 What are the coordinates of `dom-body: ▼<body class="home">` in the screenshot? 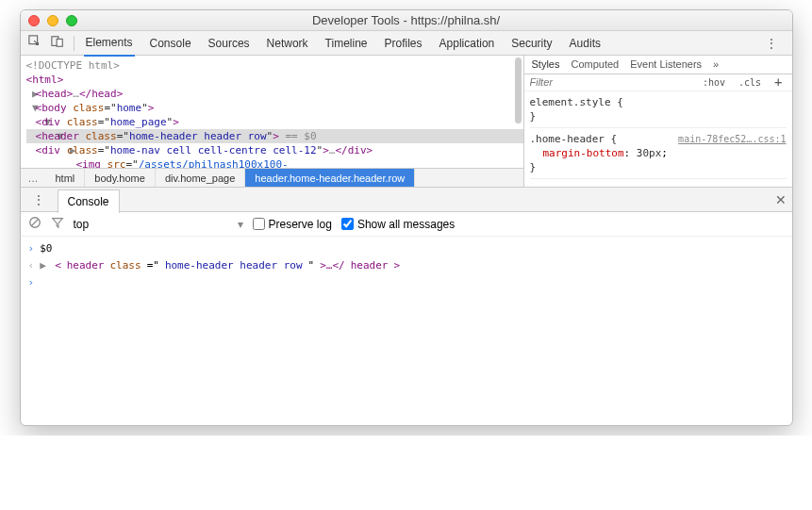 It's located at (275, 107).